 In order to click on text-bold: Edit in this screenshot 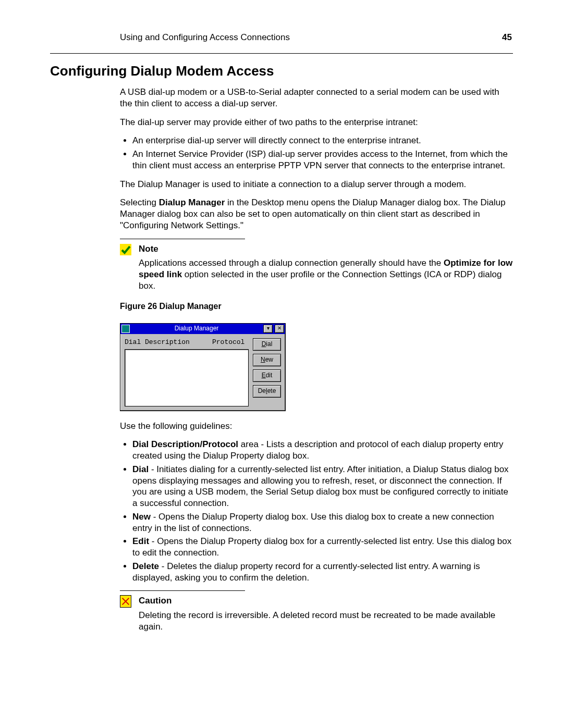, I will do `click(141, 541)`.